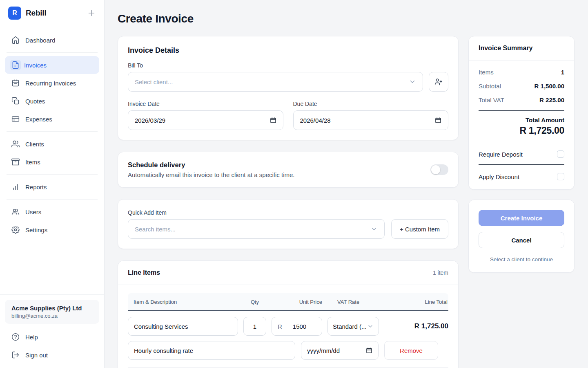 This screenshot has width=588, height=368. I want to click on sidebar-item-label: Dashboard, so click(40, 40).